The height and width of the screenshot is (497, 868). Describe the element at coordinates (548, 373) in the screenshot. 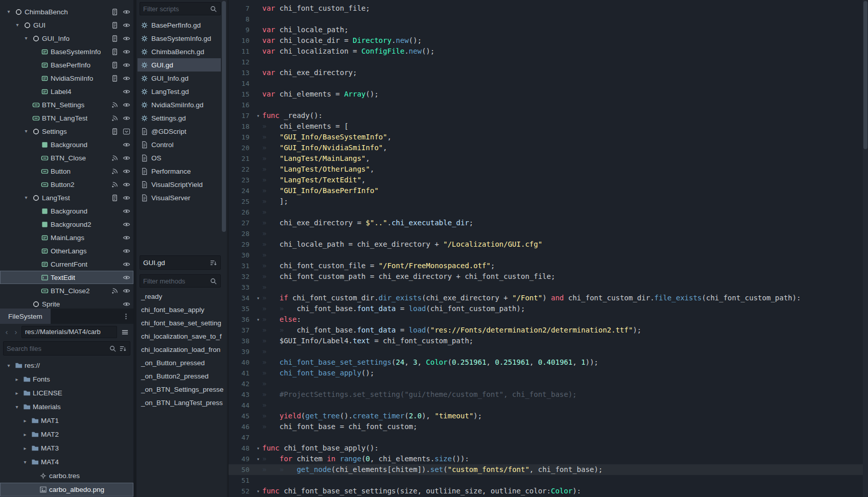

I see `code-line: 41»chi_font_base_apply();` at that location.